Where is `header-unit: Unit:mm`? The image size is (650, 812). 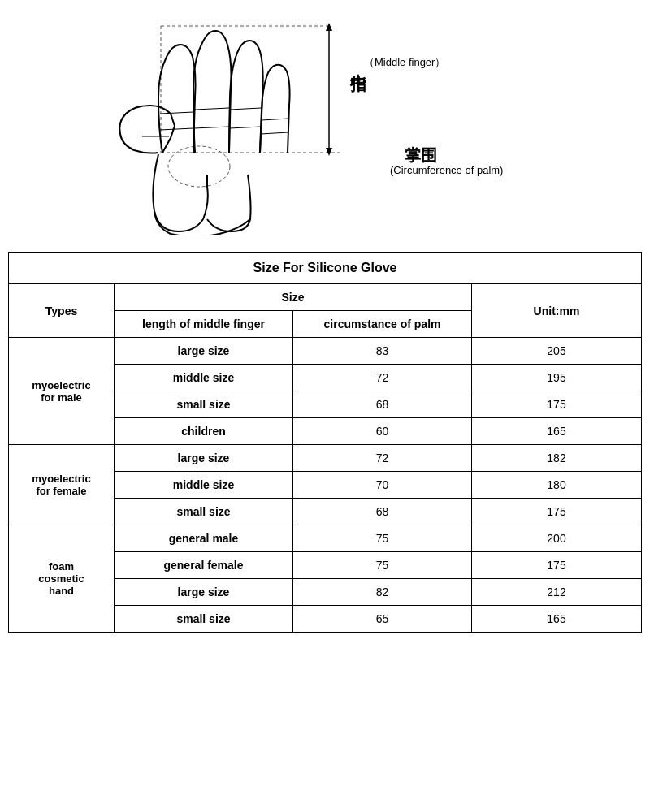 header-unit: Unit:mm is located at coordinates (557, 311).